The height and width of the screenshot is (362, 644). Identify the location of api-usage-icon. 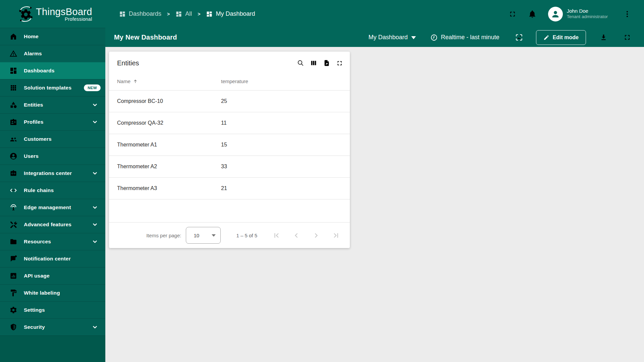
(13, 276).